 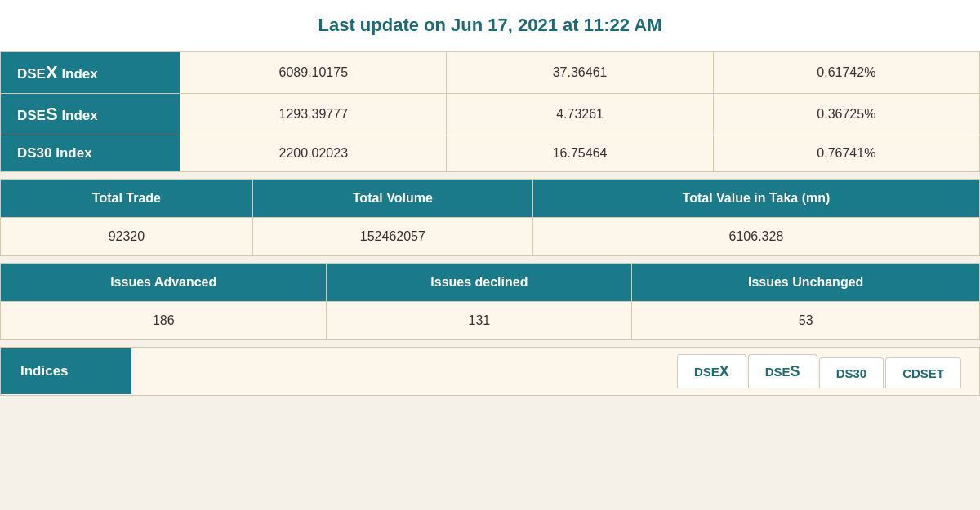 I want to click on issues-header-row: Issues Advanced Issues declined Issues U…, so click(x=490, y=282).